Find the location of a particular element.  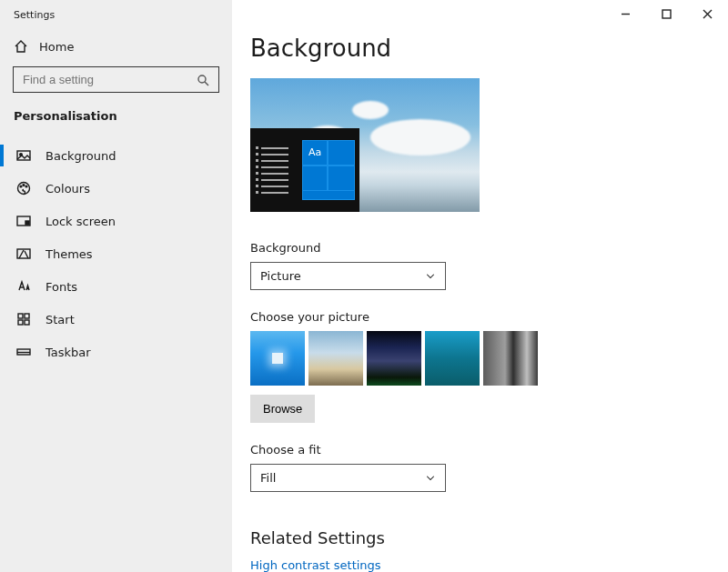

sidebar-item-colours: Colours is located at coordinates (116, 188).